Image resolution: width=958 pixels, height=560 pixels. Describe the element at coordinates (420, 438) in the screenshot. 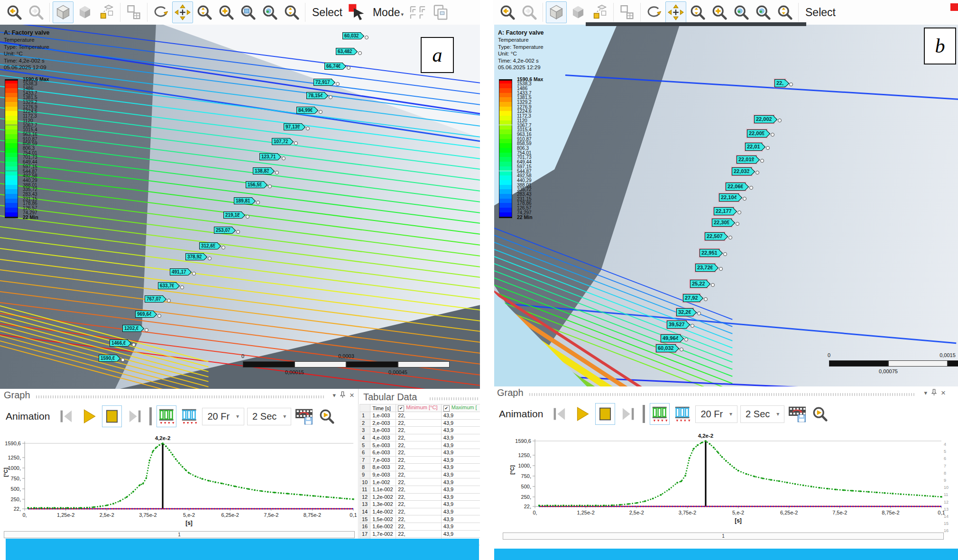

I see `table-row: 44,e-00322,43,9` at that location.